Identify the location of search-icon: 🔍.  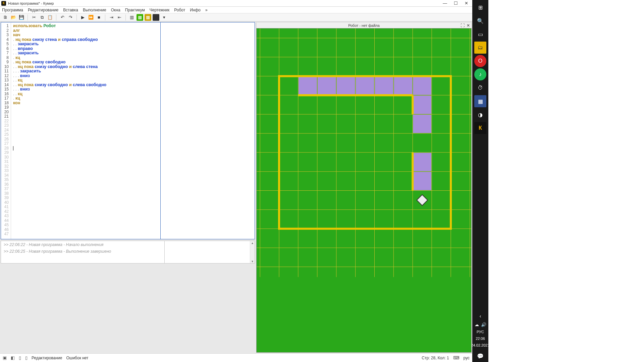
(480, 21).